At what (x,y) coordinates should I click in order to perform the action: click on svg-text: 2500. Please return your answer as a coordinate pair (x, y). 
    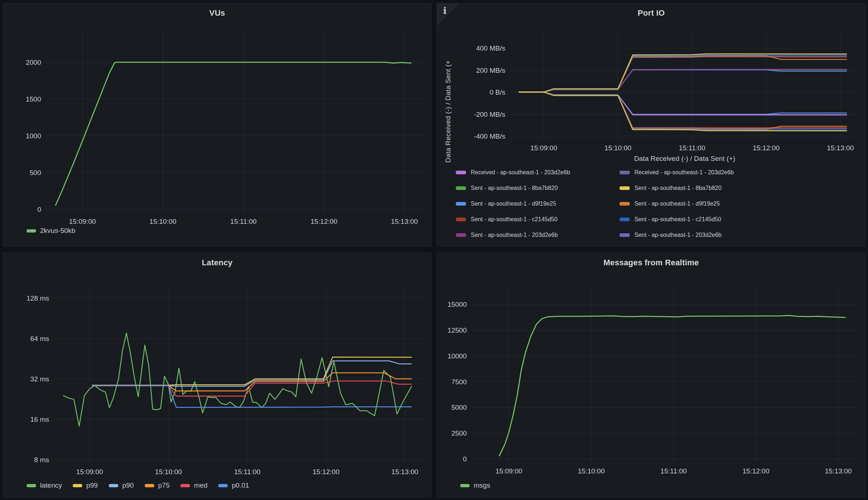
    Looking at the image, I should click on (459, 433).